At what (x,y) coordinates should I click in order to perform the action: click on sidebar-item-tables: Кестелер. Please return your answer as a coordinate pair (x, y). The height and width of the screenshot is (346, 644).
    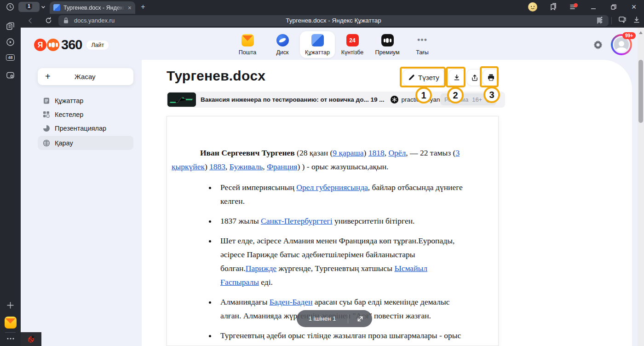
    Looking at the image, I should click on (86, 114).